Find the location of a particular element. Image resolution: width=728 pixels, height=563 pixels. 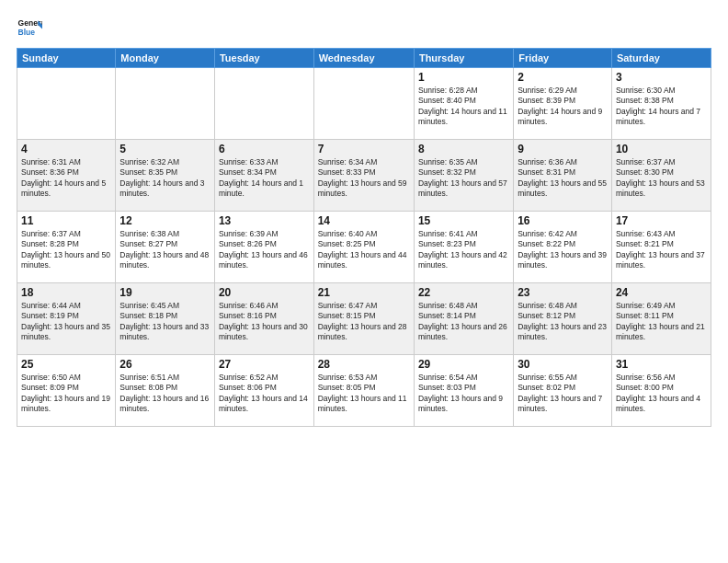

day-number: 3 is located at coordinates (662, 77).